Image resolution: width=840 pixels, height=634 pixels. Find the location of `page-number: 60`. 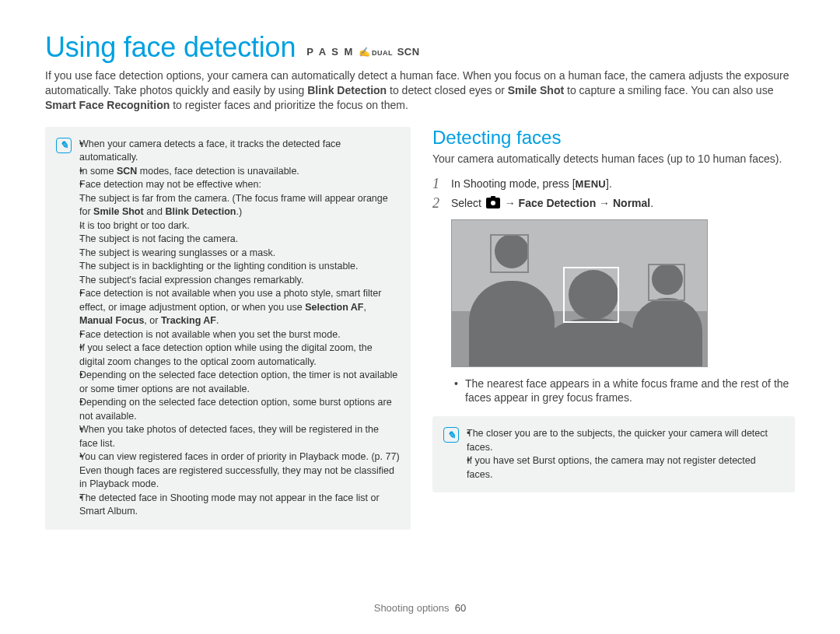

page-number: 60 is located at coordinates (460, 608).